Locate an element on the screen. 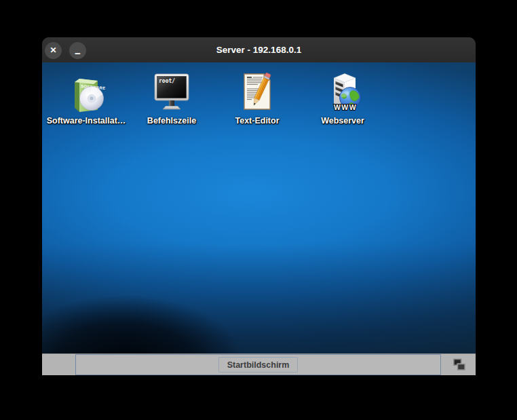  desktop-icon-terminal: root/ Befehlszeile is located at coordinates (172, 98).